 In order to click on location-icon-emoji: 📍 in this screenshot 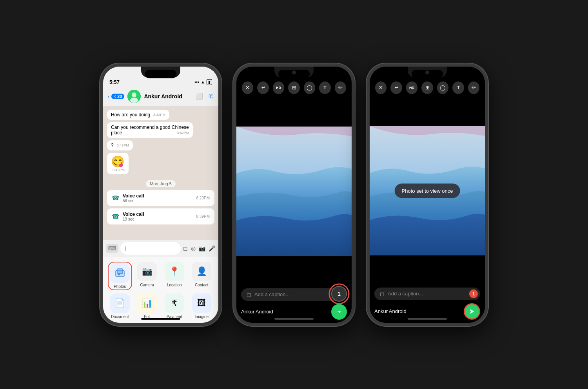, I will do `click(174, 271)`.